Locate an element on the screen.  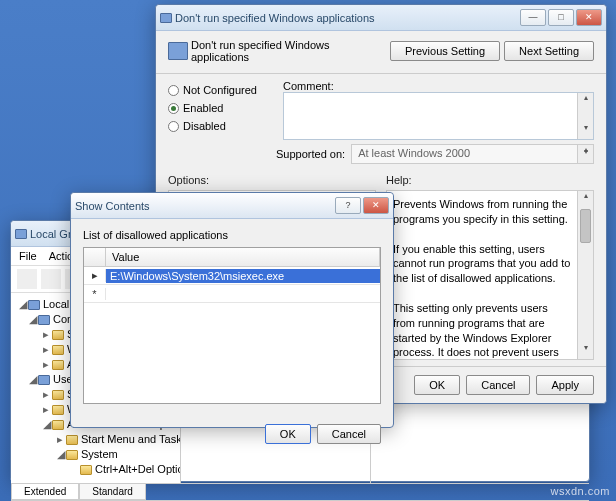
radio-enabled-label: Enabled is located at coordinates (203, 108).